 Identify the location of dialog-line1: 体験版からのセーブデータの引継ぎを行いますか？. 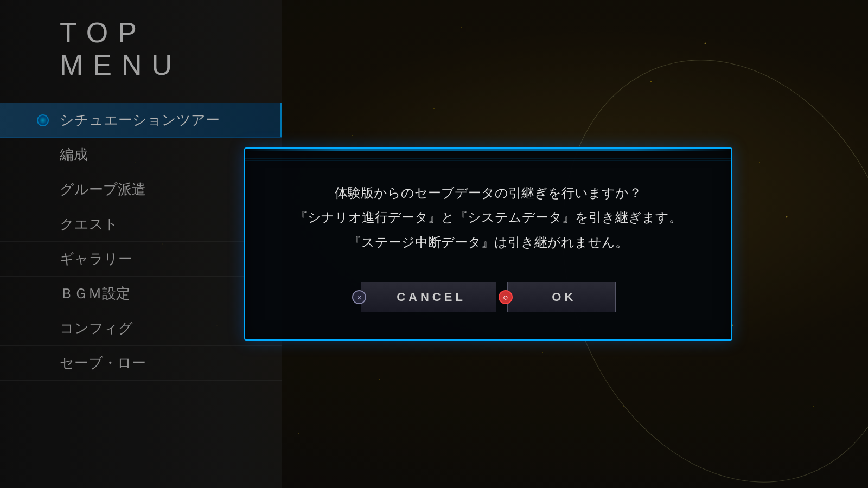
(488, 194).